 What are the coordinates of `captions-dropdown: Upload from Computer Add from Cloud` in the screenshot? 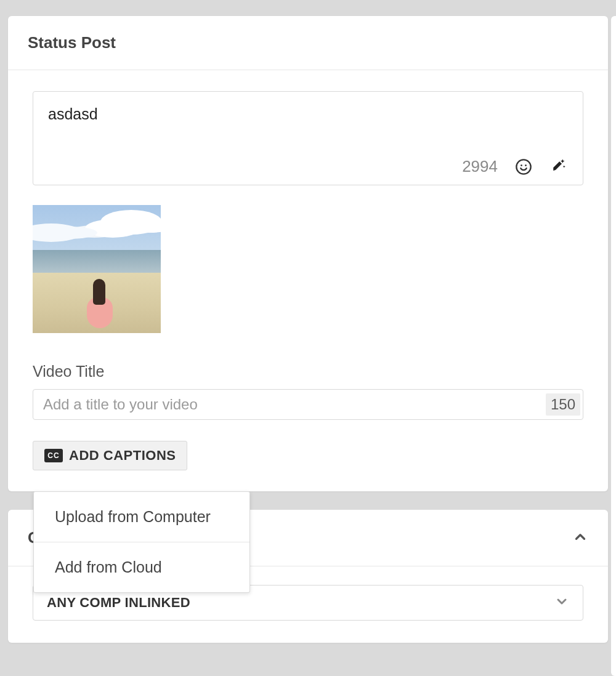 It's located at (142, 542).